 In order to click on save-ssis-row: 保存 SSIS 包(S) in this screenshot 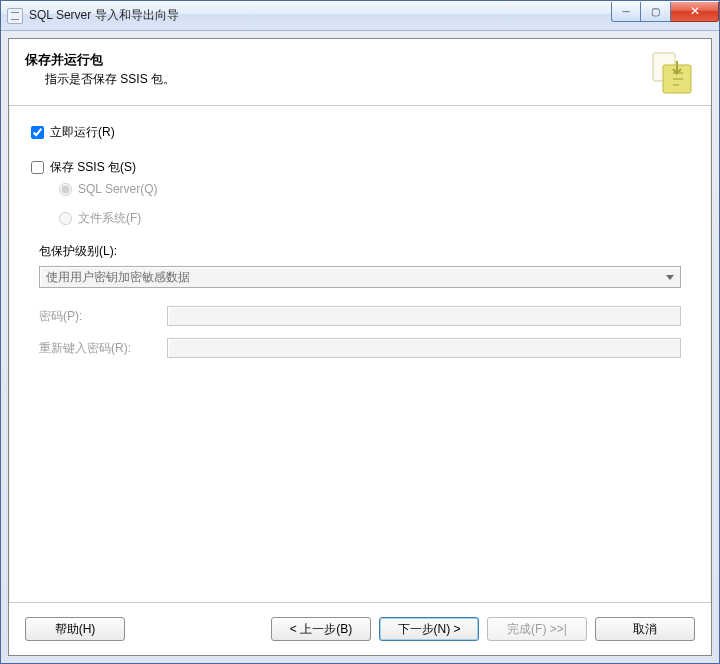, I will do `click(360, 168)`.